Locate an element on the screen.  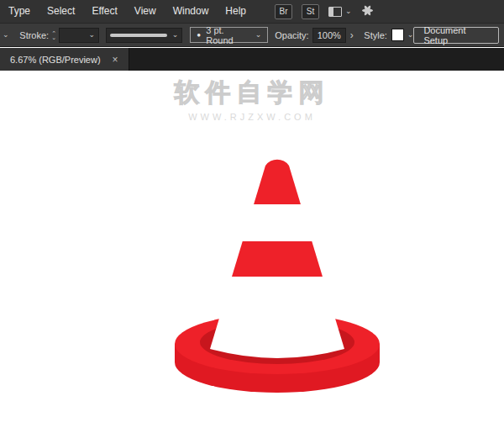
menu-item-view: View is located at coordinates (145, 12).